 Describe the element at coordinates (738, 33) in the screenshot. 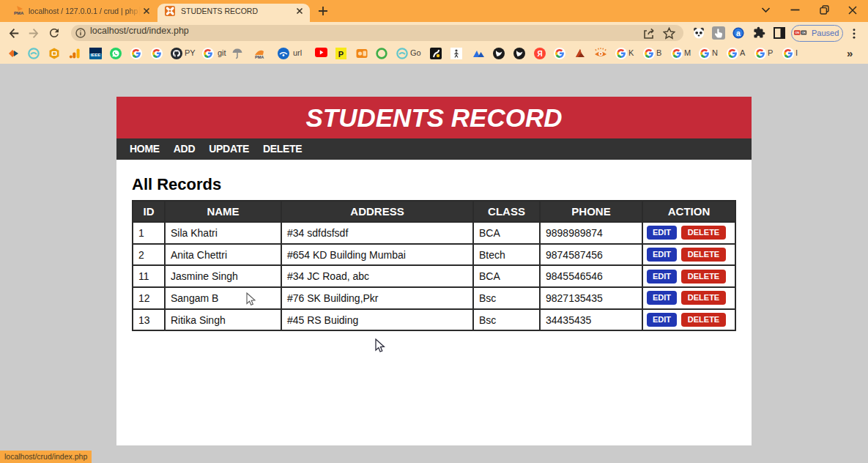

I see `svg-text: a` at that location.